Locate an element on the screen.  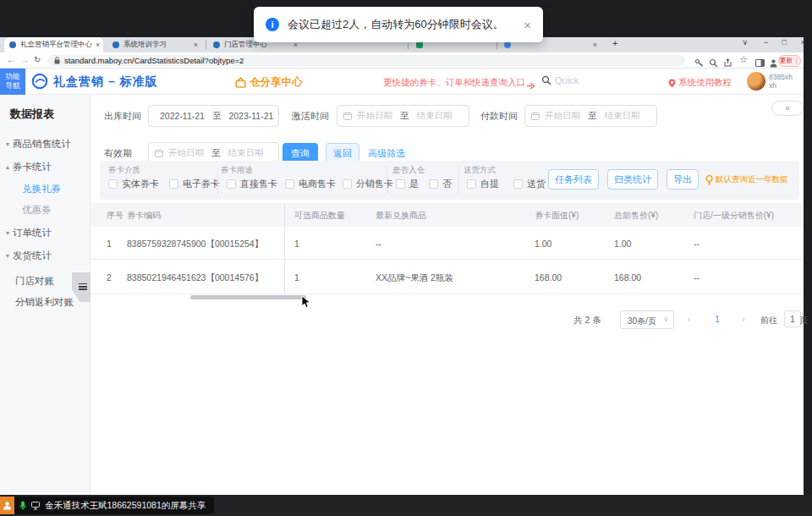
collapse-filters-button: » is located at coordinates (787, 108).